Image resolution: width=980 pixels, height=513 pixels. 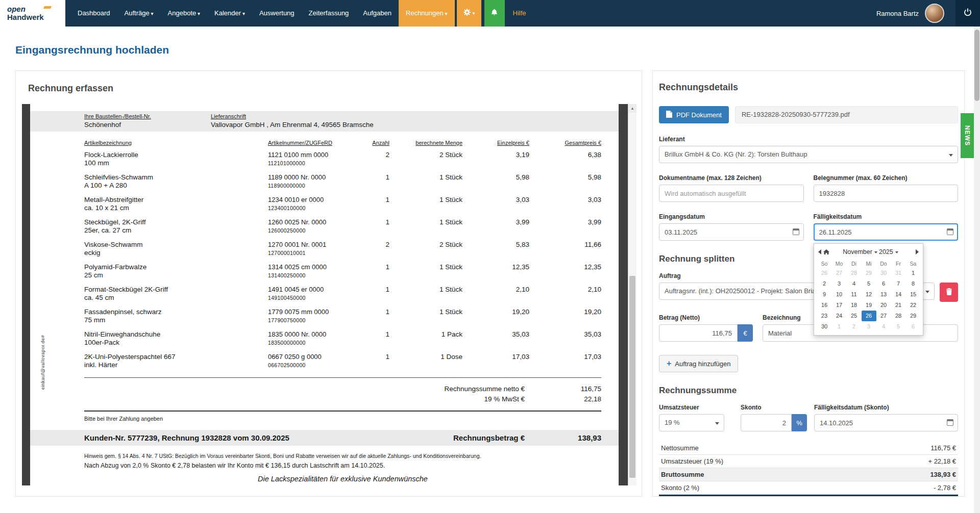 What do you see at coordinates (846, 115) in the screenshot?
I see `pdf-filename: RE-1932828-20250930-5777239.pdf` at bounding box center [846, 115].